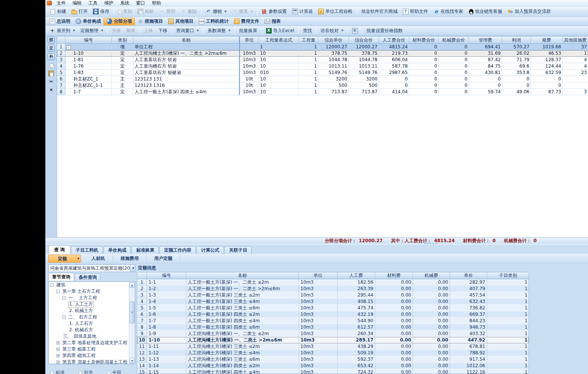  I want to click on column-header-2: 名称, so click(243, 276).